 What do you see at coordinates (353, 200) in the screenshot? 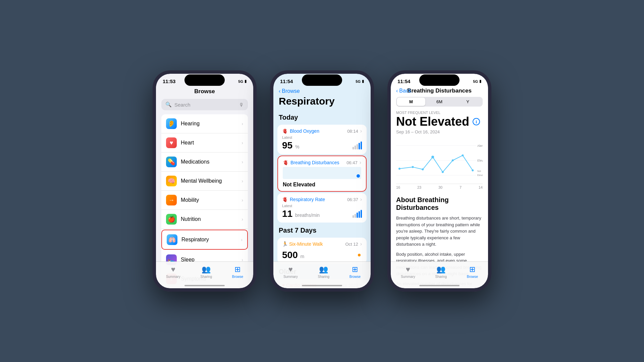
I see `respiratory-rate-time: 06:37` at bounding box center [353, 200].